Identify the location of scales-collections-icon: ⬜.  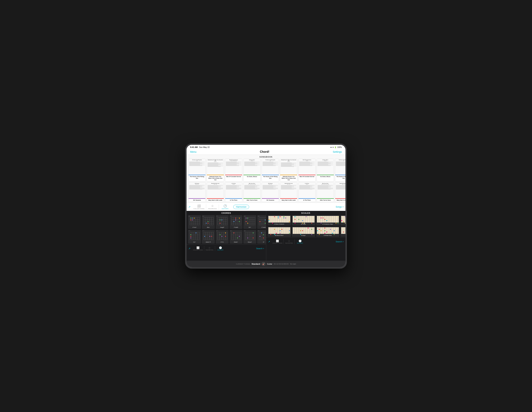
(277, 241).